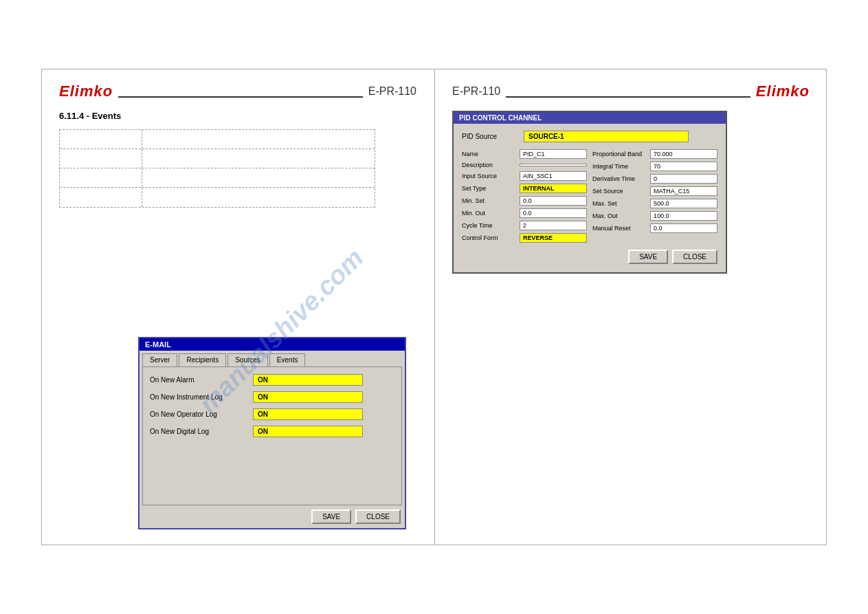  Describe the element at coordinates (620, 204) in the screenshot. I see `pid-max-set-label: Max. Set` at that location.